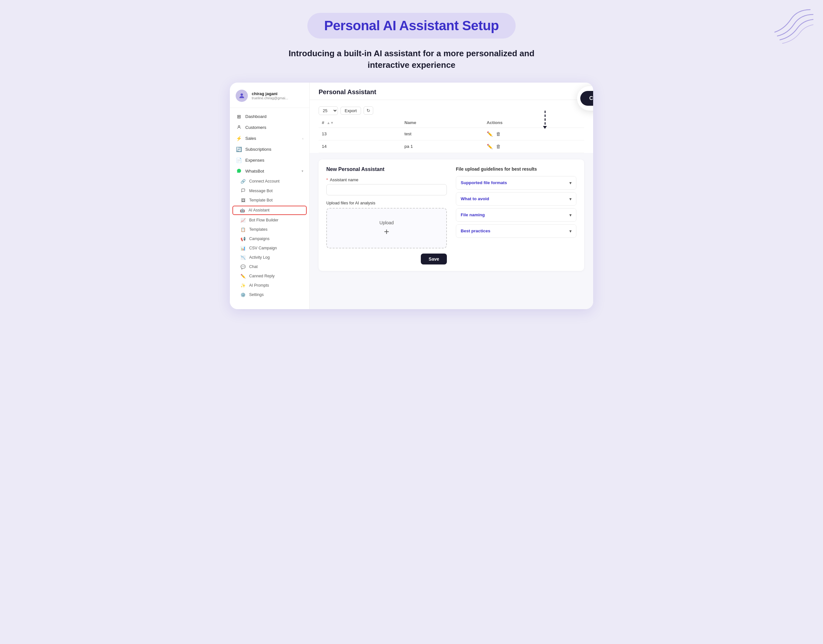 The height and width of the screenshot is (644, 823). I want to click on export-button: Export, so click(351, 111).